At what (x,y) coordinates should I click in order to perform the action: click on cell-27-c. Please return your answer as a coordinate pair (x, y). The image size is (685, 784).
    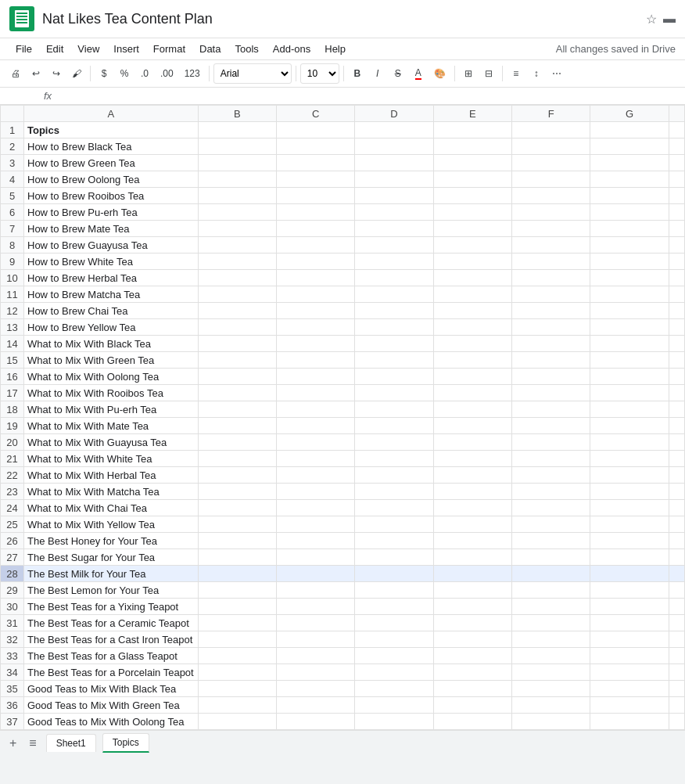
    Looking at the image, I should click on (315, 557).